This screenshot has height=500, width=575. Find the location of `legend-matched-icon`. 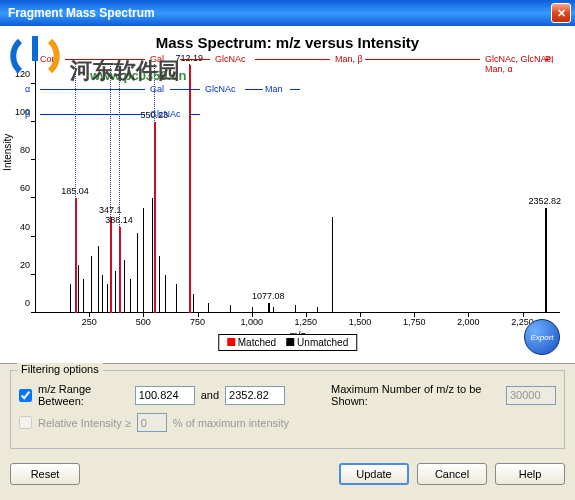

legend-matched-icon is located at coordinates (231, 342).